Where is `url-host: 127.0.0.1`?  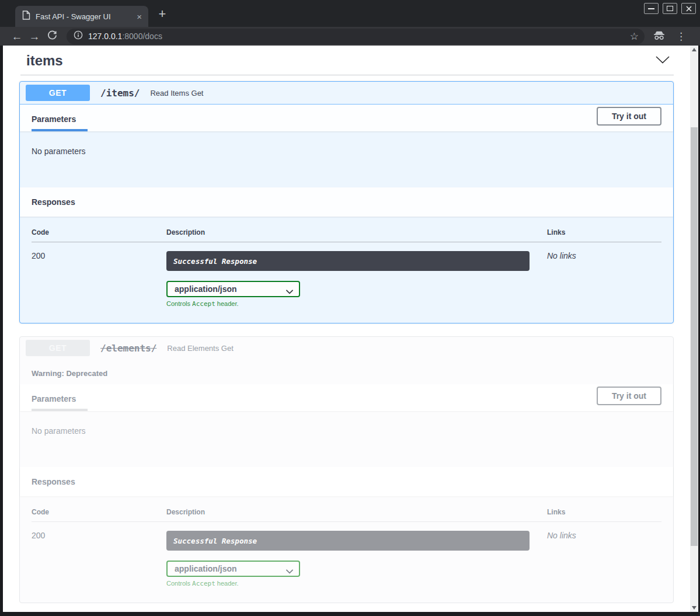
url-host: 127.0.0.1 is located at coordinates (105, 36).